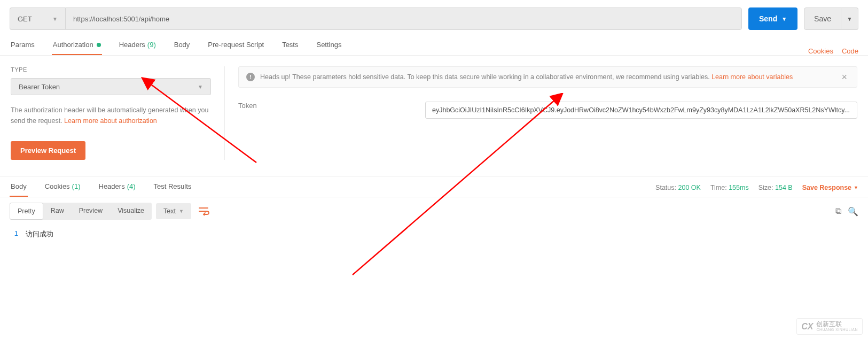  What do you see at coordinates (329, 48) in the screenshot?
I see `tab-settings: Settings` at bounding box center [329, 48].